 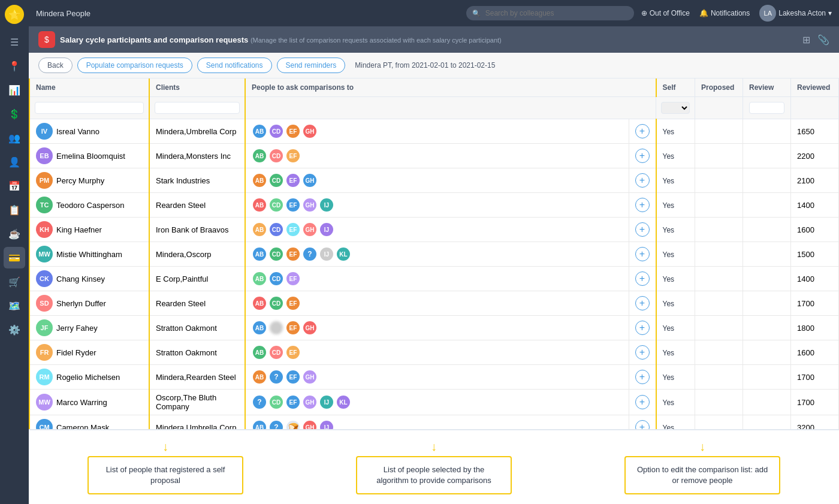 What do you see at coordinates (14, 90) in the screenshot?
I see `sidebar-chart-icon: 📊` at bounding box center [14, 90].